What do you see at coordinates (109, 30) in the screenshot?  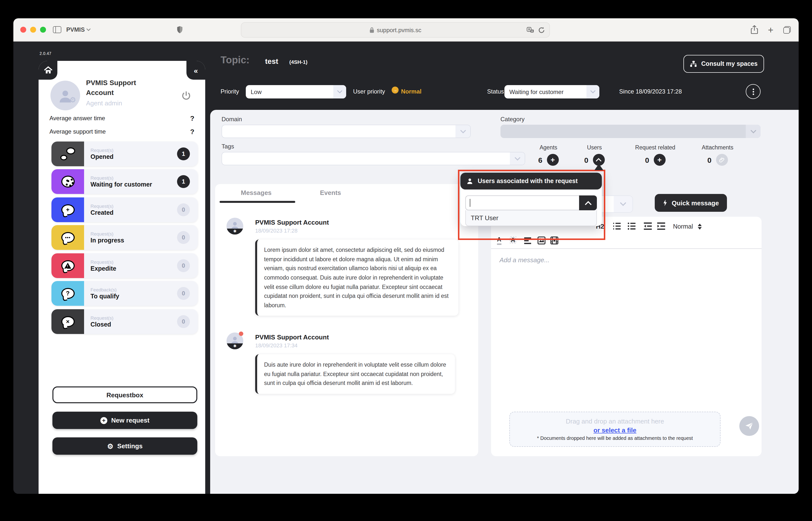 I see `forward-button` at bounding box center [109, 30].